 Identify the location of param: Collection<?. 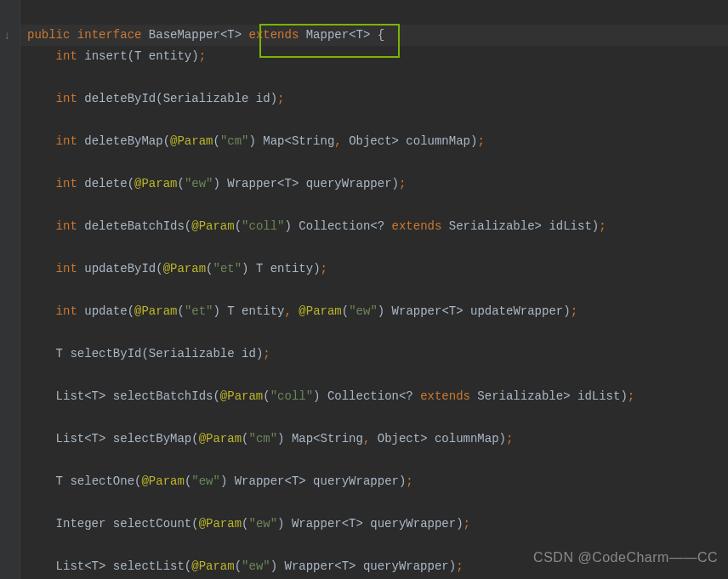
(371, 396).